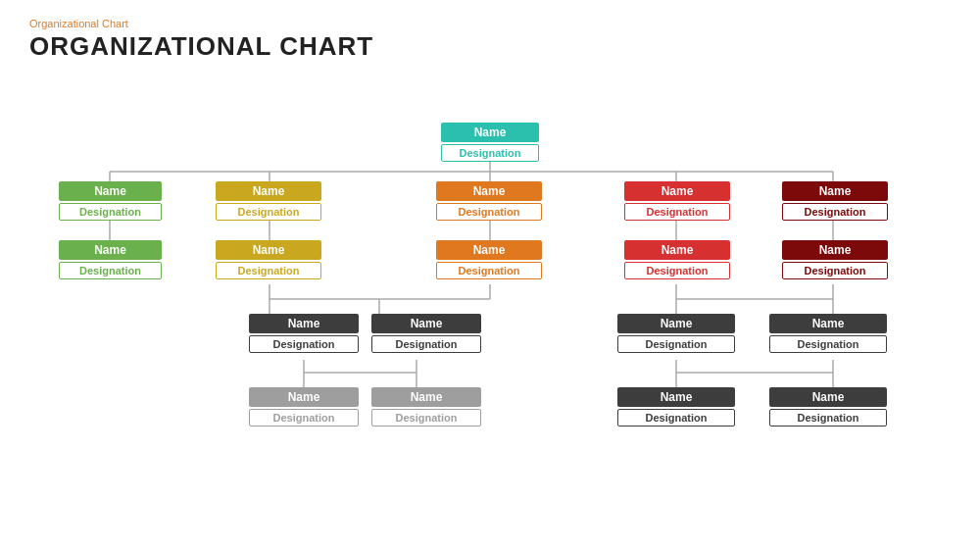 This screenshot has height=552, width=980. I want to click on node-l1-4-name: Name, so click(677, 191).